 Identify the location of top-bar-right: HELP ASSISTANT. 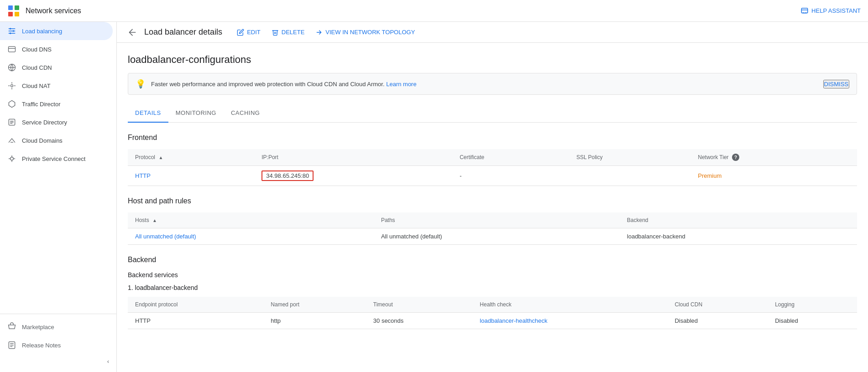
(831, 11).